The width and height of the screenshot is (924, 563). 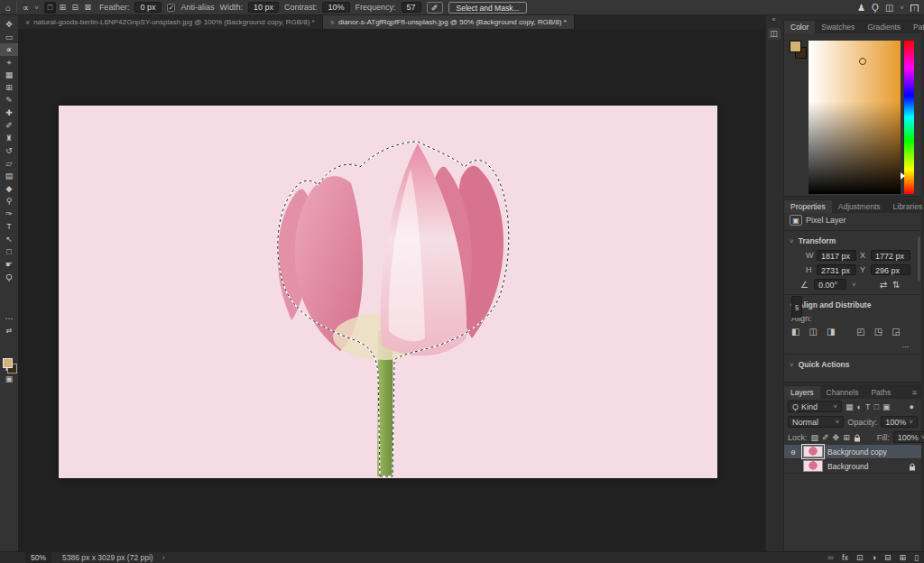 I want to click on hue-slider-arrow, so click(x=902, y=176).